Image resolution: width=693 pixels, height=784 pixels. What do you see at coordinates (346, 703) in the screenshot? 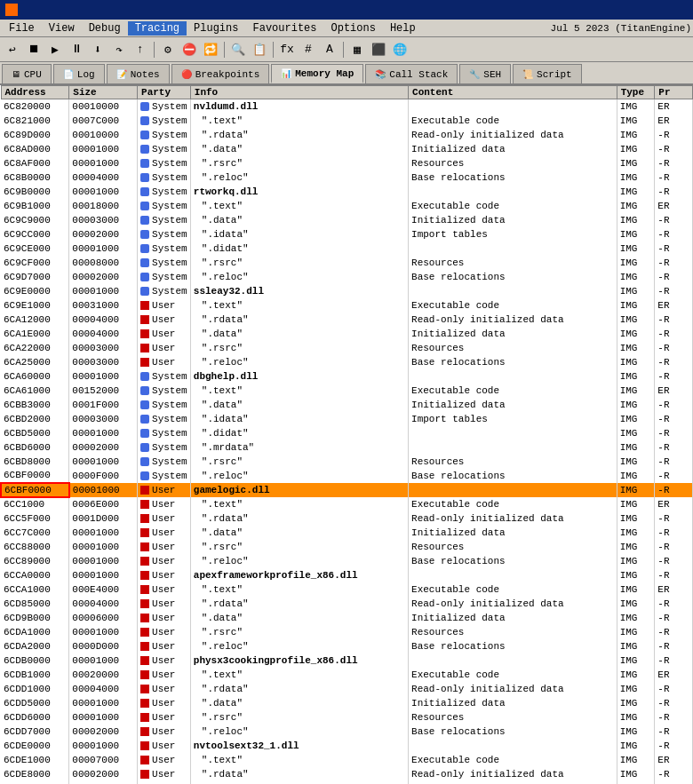
I see `table-row: 6CDD500000001000User".data"Initialized d…` at bounding box center [346, 703].